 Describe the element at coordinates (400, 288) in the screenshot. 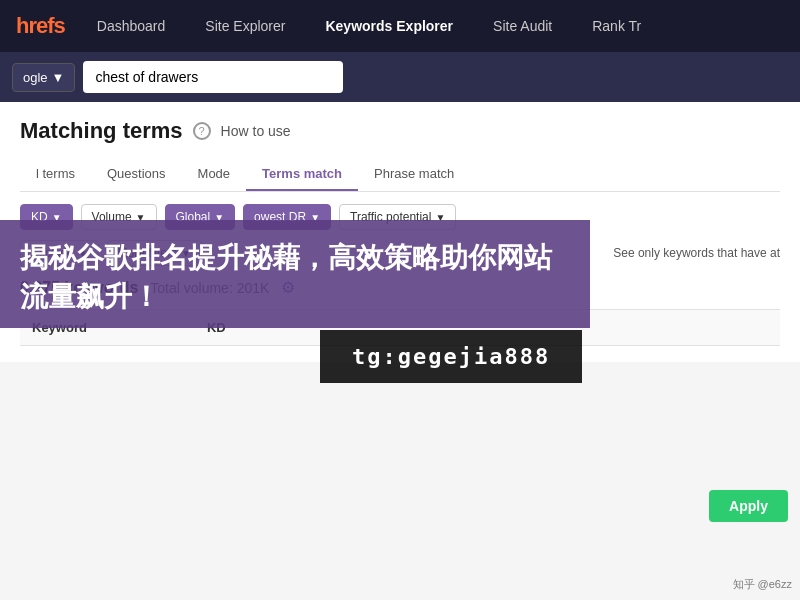

I see `keywords-count-row: 0,275 keywords Total volume: 201K ⚙` at that location.